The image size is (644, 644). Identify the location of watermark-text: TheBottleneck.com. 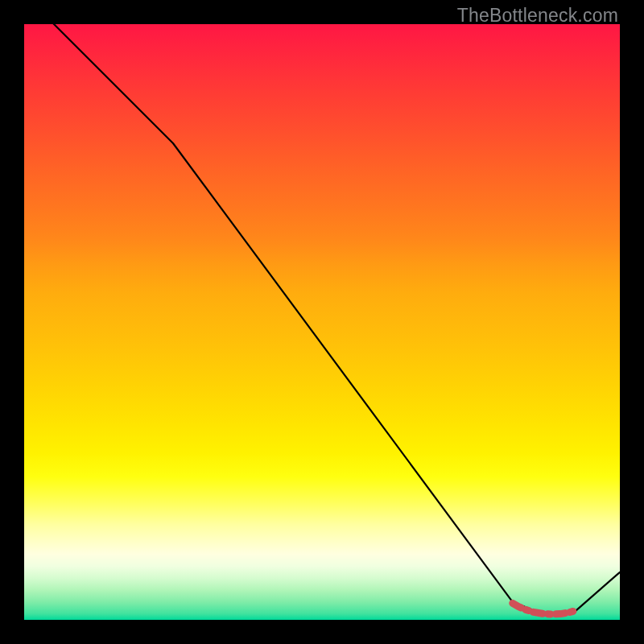
(538, 16).